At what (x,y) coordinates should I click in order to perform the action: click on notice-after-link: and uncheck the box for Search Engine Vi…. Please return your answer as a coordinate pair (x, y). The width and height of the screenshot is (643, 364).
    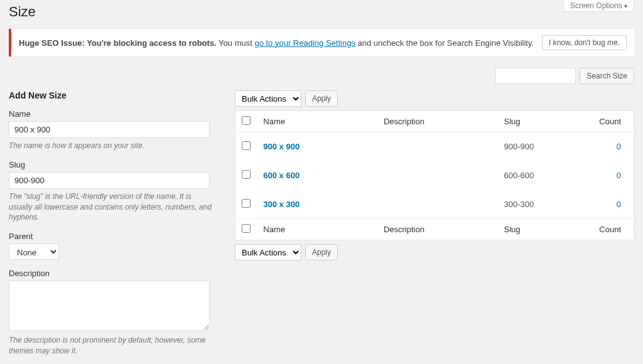
    Looking at the image, I should click on (445, 43).